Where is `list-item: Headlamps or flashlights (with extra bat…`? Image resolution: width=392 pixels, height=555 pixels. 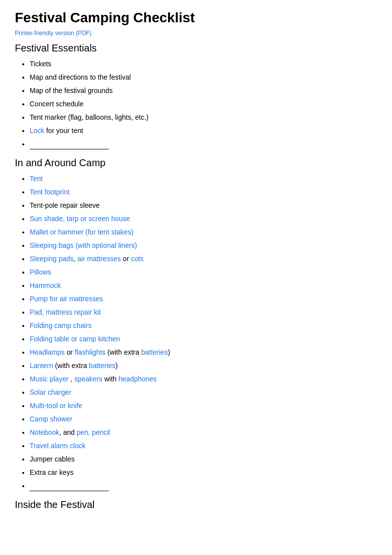
list-item: Headlamps or flashlights (with extra bat… is located at coordinates (204, 352).